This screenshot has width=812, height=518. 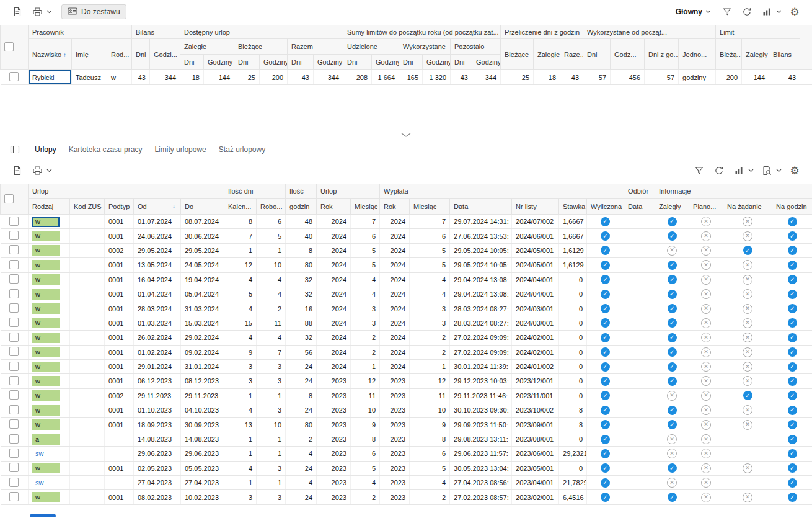 What do you see at coordinates (481, 207) in the screenshot?
I see `col-header-data-wyplaty: Data` at bounding box center [481, 207].